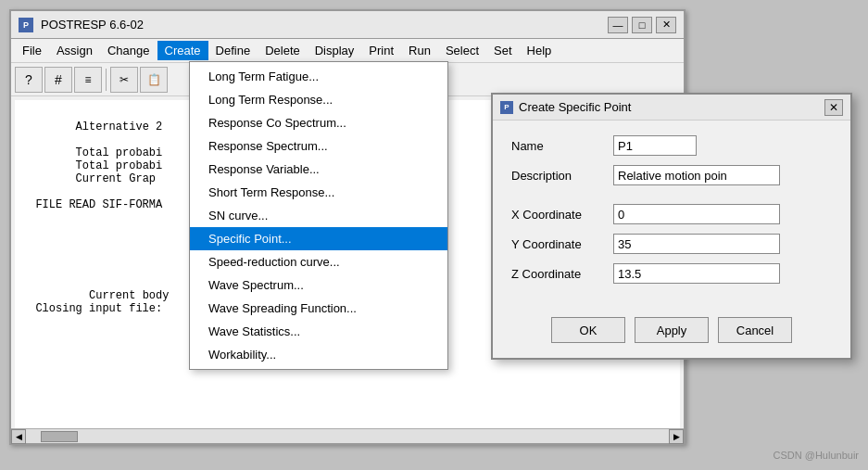 Image resolution: width=868 pixels, height=470 pixels. I want to click on list-toolbar-btn: ≡, so click(88, 80).